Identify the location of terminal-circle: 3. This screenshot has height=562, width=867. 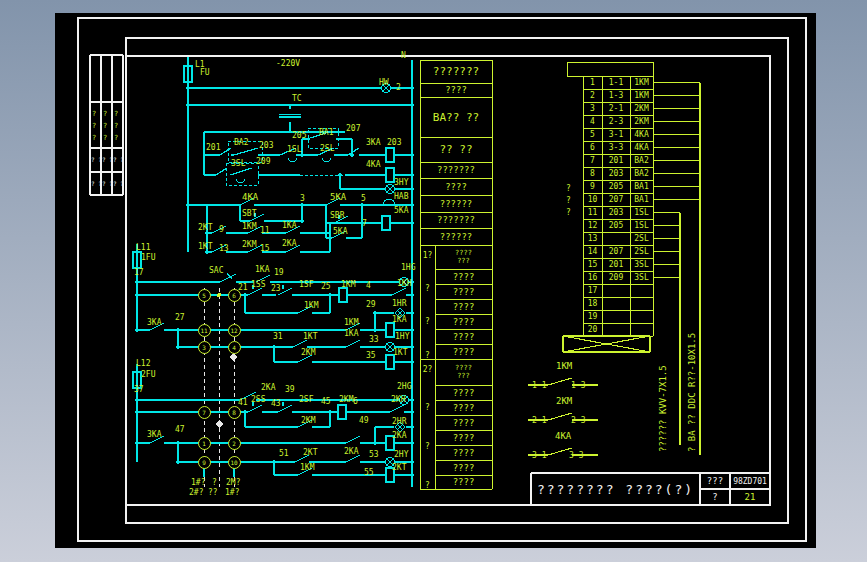
(204, 348).